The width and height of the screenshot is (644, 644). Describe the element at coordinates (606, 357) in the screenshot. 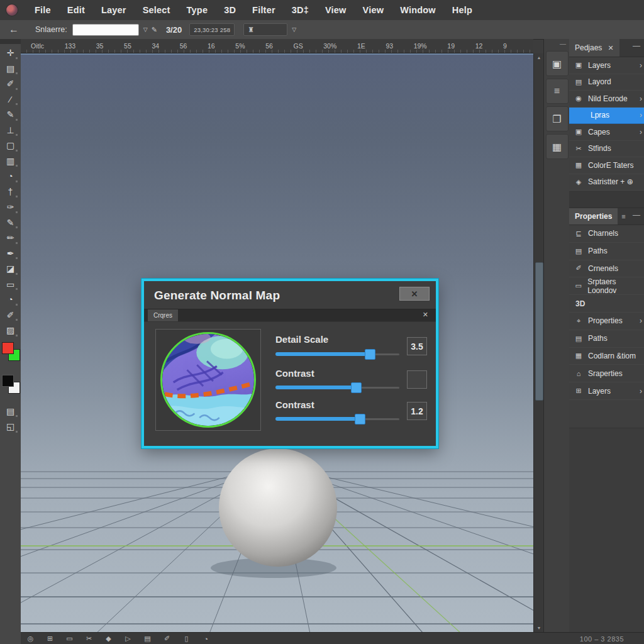

I see `panel-item-codlarn: ▦ Codlarn &tiom` at that location.